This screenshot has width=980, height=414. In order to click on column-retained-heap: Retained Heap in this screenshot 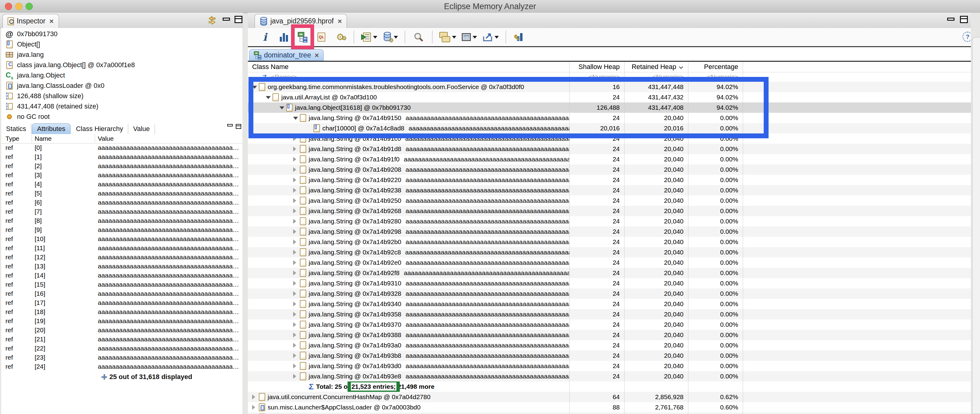, I will do `click(655, 67)`.